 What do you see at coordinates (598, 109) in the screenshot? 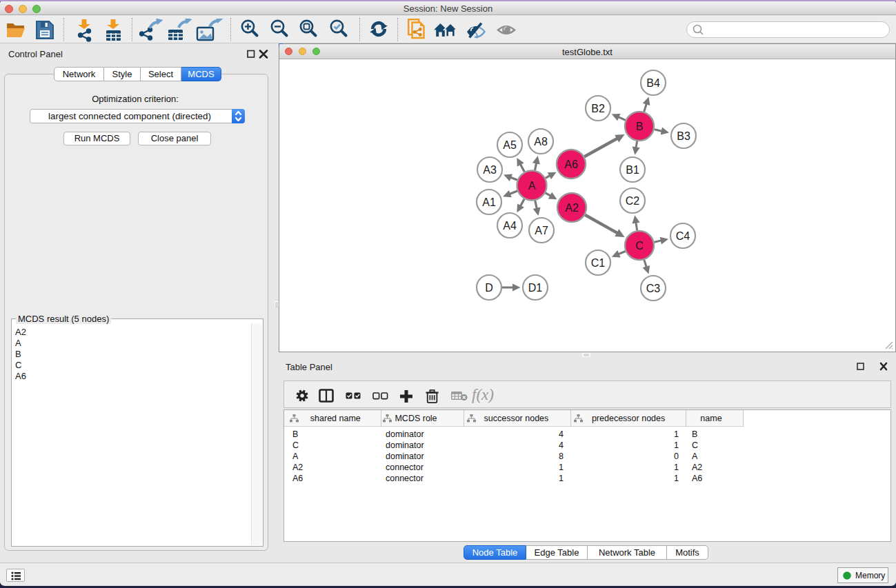
I see `svg-text: B2` at bounding box center [598, 109].